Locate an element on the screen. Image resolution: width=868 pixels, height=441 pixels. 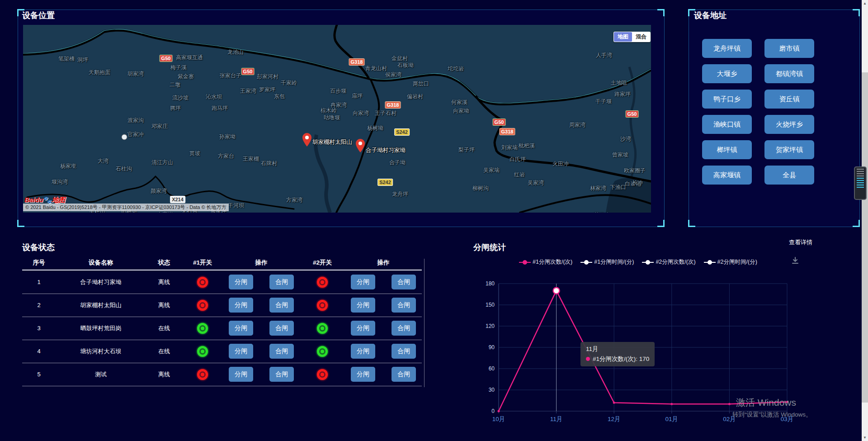
svg-text: 12月 is located at coordinates (614, 419).